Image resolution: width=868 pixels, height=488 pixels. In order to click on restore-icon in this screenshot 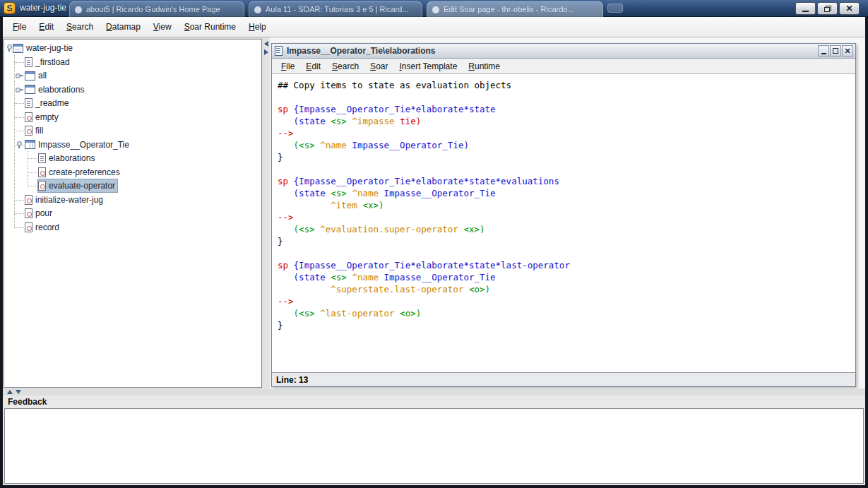, I will do `click(828, 8)`.